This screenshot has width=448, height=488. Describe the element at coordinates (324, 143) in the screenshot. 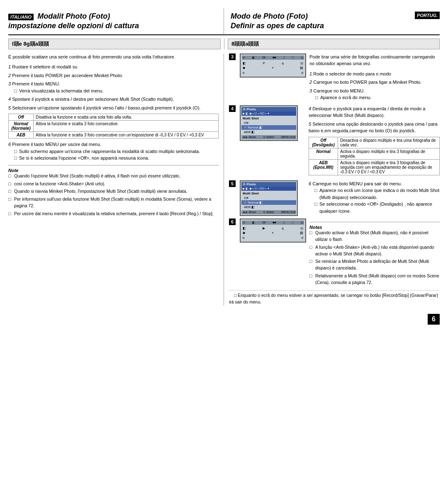

I see `table-cell-label: Off (Desligado)` at that location.